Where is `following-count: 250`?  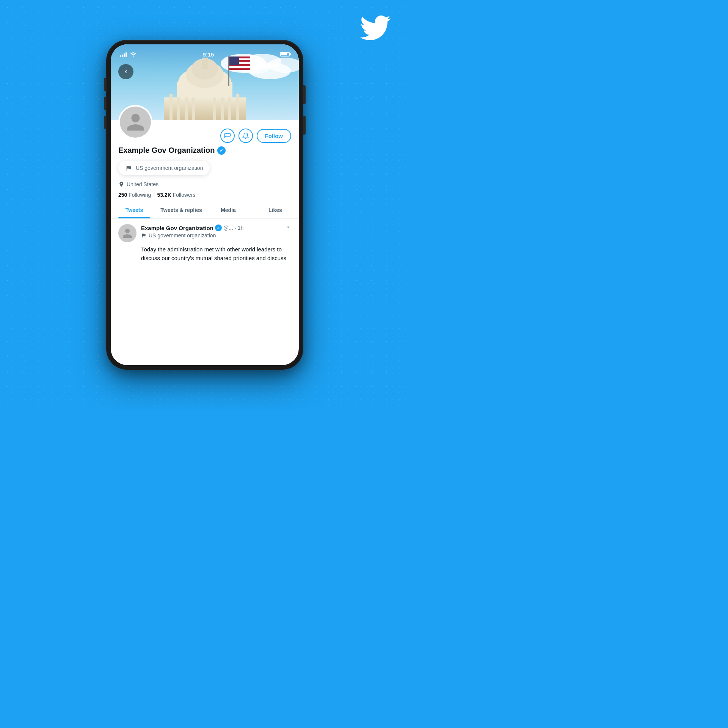
following-count: 250 is located at coordinates (123, 195).